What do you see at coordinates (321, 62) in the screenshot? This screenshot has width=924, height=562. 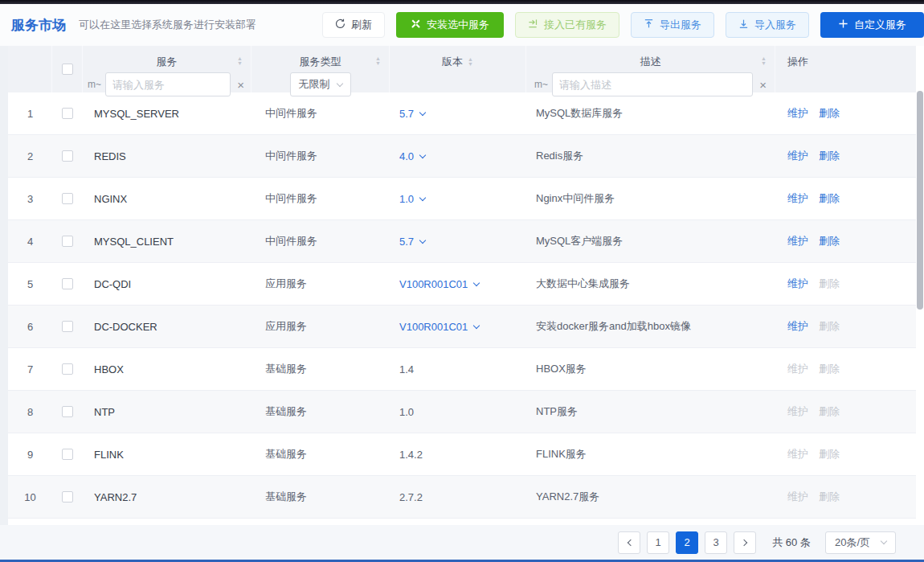 I see `type-column-label: 服务类型` at bounding box center [321, 62].